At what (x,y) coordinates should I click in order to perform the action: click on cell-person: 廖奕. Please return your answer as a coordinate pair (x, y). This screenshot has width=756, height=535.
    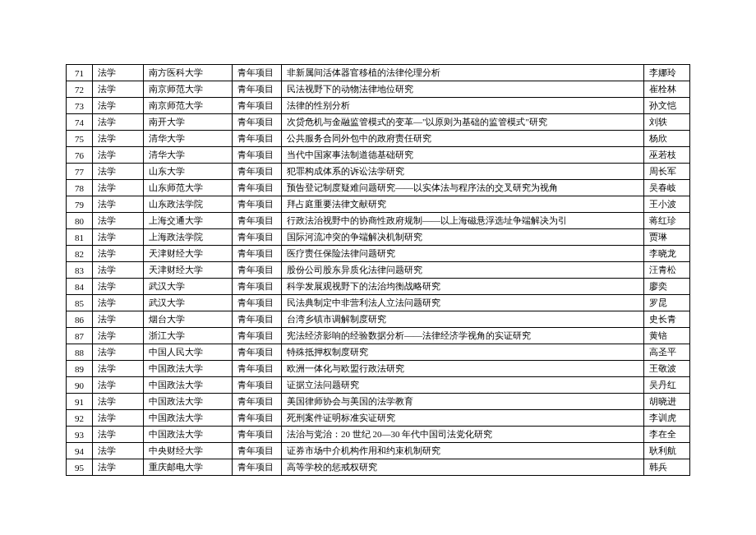
    Looking at the image, I should click on (667, 287).